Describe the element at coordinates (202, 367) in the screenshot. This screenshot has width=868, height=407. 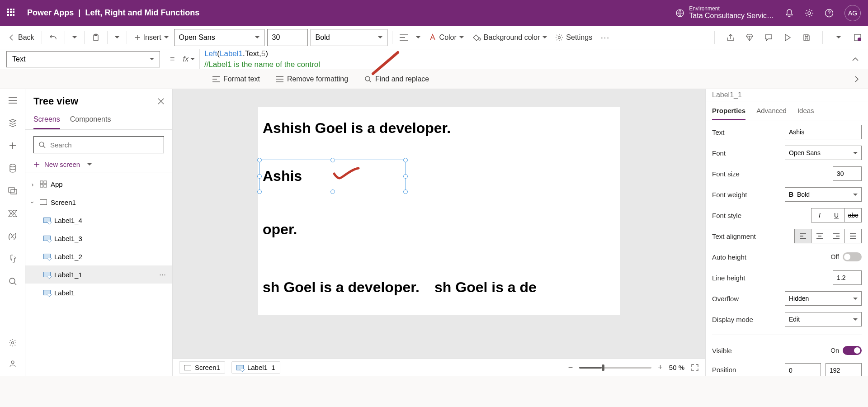
I see `footer-screen-chip: Screen1` at that location.